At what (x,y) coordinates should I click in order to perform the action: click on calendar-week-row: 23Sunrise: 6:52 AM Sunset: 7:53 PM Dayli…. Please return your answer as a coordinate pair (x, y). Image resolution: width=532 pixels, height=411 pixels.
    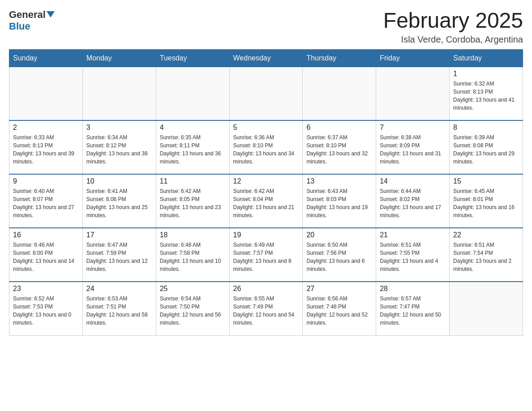
    Looking at the image, I should click on (266, 308).